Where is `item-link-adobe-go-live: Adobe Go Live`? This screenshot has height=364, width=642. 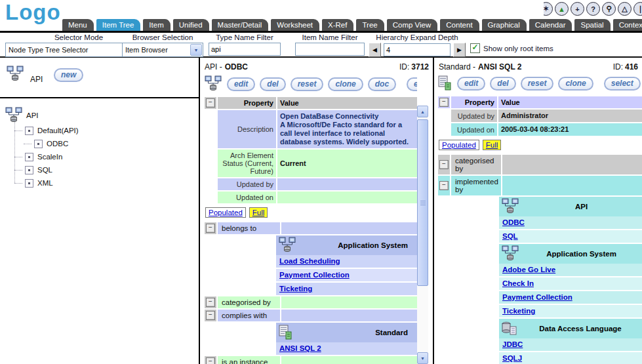 item-link-adobe-go-live: Adobe Go Live is located at coordinates (529, 270).